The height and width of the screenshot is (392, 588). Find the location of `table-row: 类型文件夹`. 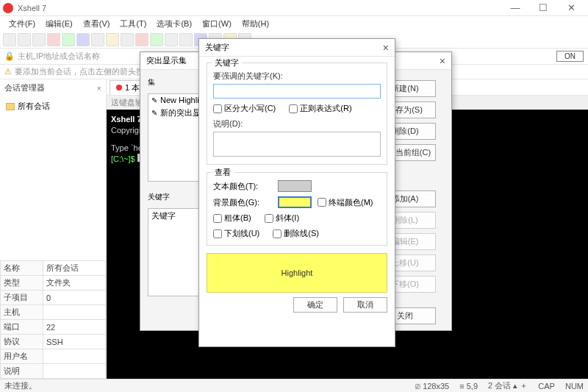

table-row: 类型文件夹 is located at coordinates (53, 283).